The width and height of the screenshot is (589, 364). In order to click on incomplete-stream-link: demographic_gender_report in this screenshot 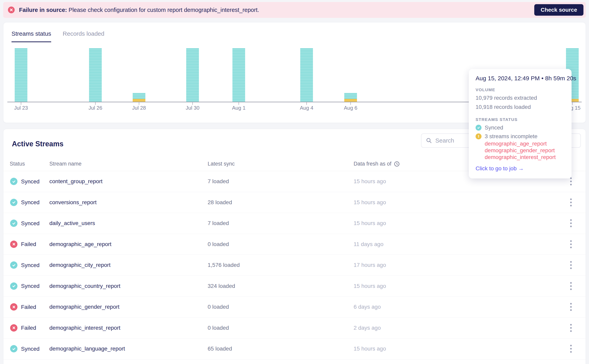, I will do `click(525, 150)`.